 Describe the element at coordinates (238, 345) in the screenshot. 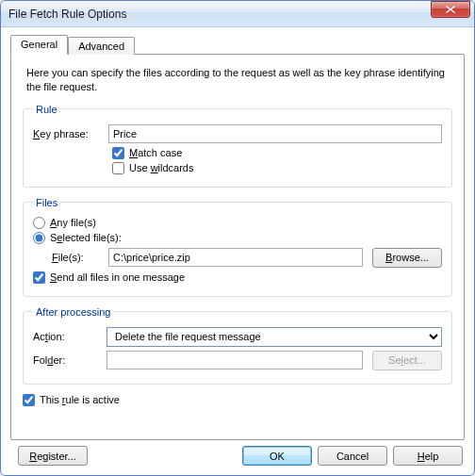

I see `group-after: After processing Action: Delete the file…` at that location.